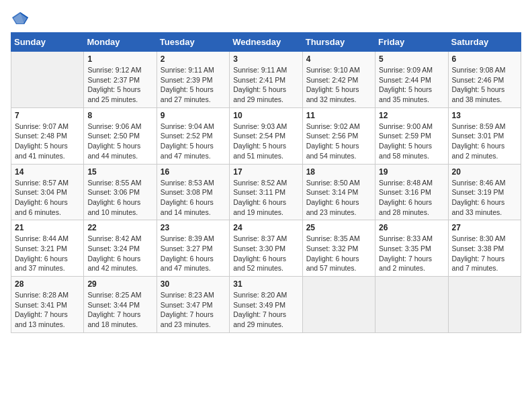  What do you see at coordinates (266, 116) in the screenshot?
I see `day-number: 10` at bounding box center [266, 116].